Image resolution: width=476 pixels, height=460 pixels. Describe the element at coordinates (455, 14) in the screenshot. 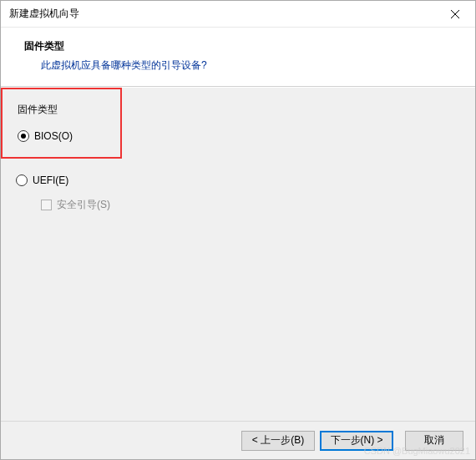

I see `close-button` at that location.